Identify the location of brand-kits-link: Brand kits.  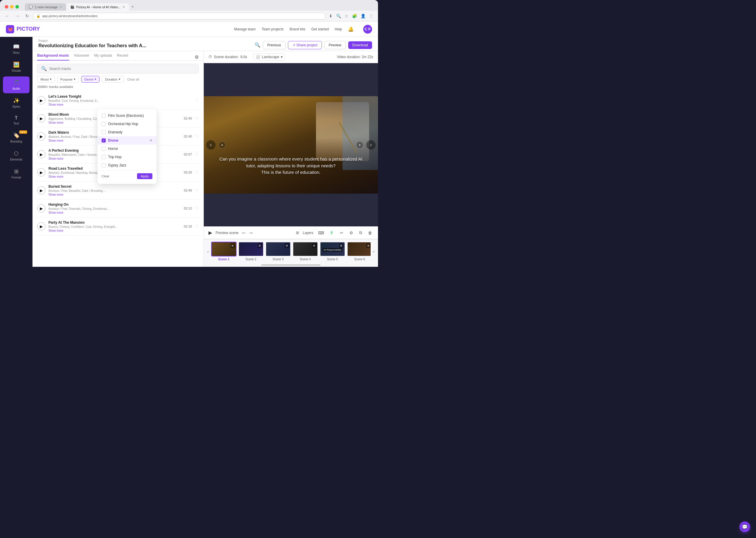
(298, 29).